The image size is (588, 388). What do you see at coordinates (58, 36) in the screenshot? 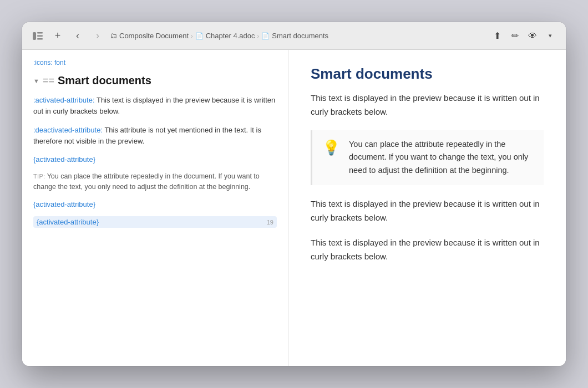
I see `add-button: +` at bounding box center [58, 36].